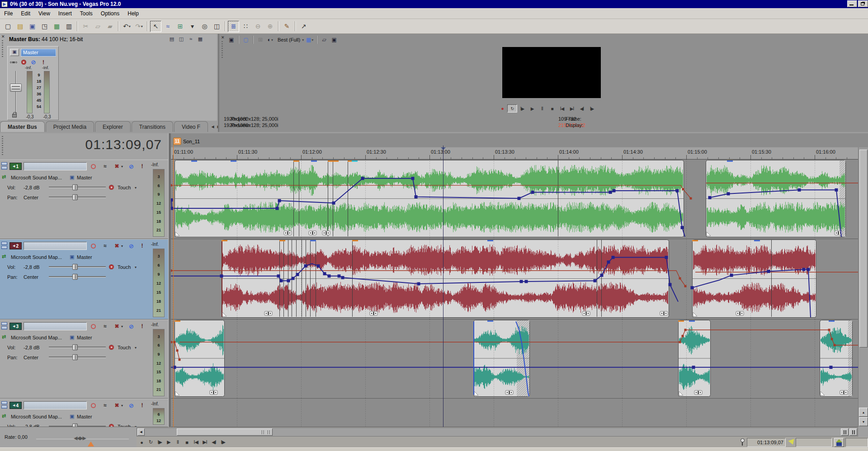  Describe the element at coordinates (3, 146) in the screenshot. I see `panel-grip` at that location.